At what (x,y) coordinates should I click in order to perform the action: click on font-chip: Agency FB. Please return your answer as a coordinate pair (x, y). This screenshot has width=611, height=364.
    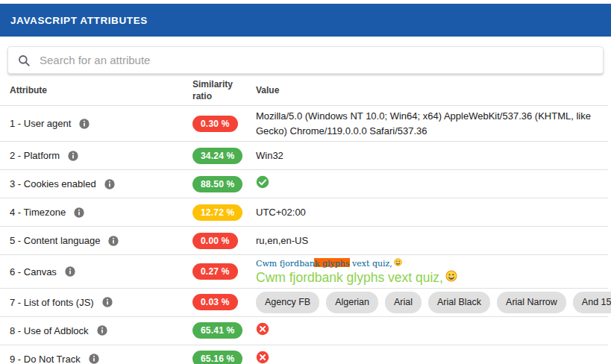
    Looking at the image, I should click on (288, 303).